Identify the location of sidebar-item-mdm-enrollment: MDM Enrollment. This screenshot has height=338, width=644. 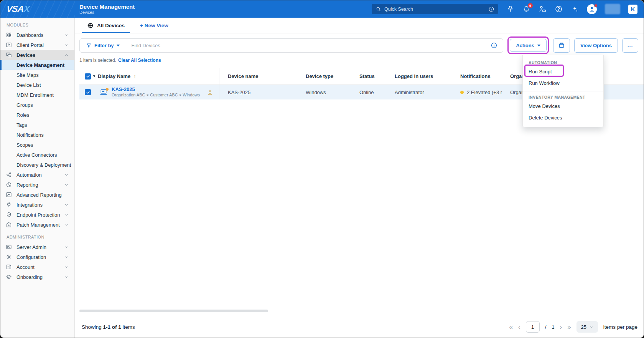
(38, 95).